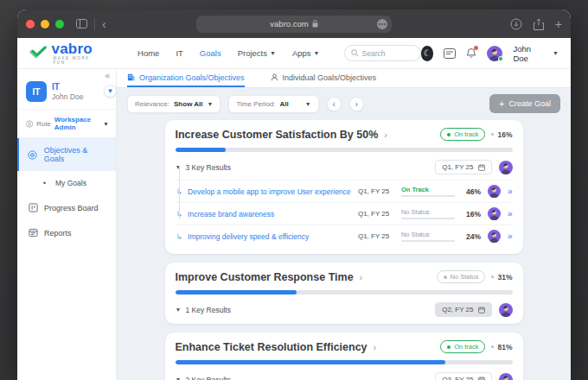 The height and width of the screenshot is (380, 588). What do you see at coordinates (495, 54) in the screenshot?
I see `user-avatar` at bounding box center [495, 54].